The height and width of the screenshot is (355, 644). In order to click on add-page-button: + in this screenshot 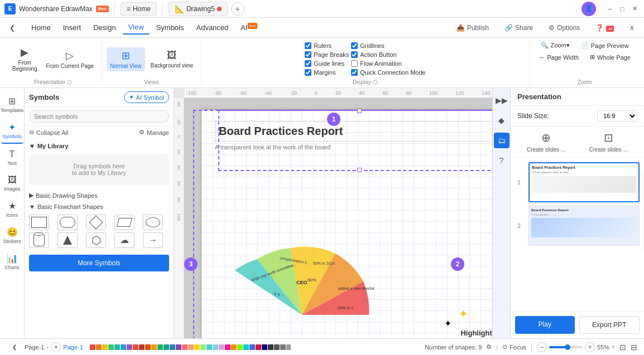, I will do `click(56, 347)`.